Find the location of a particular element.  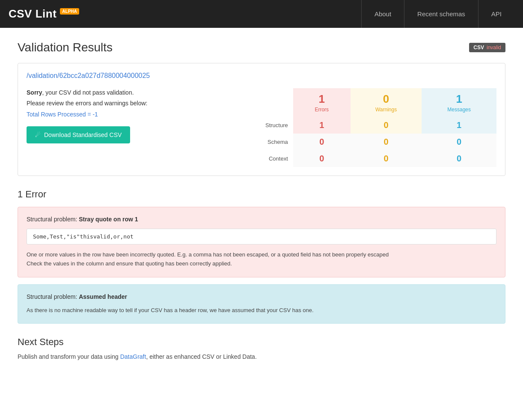

badge-csv-label: CSV is located at coordinates (478, 48).